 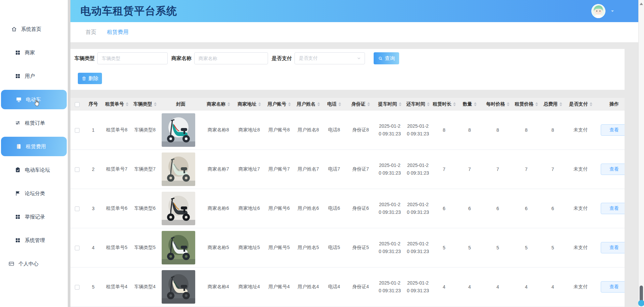 What do you see at coordinates (30, 76) in the screenshot?
I see `sidebar-item-label: 用户` at bounding box center [30, 76].